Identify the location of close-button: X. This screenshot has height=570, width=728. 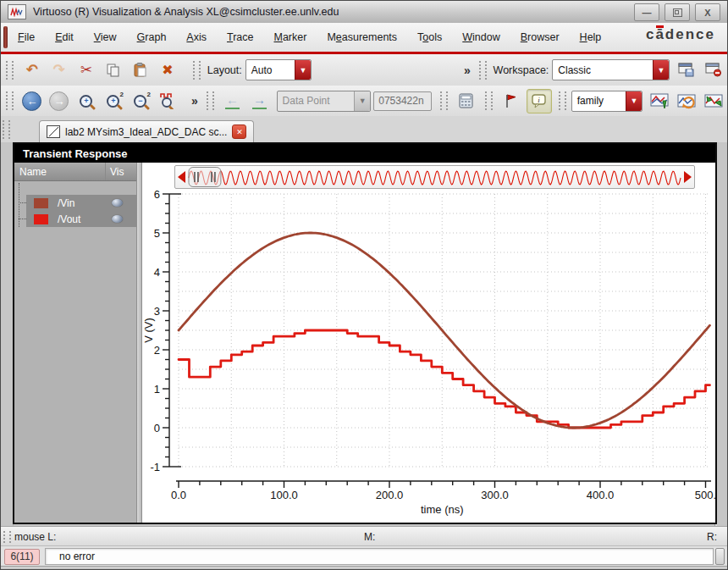
(708, 12).